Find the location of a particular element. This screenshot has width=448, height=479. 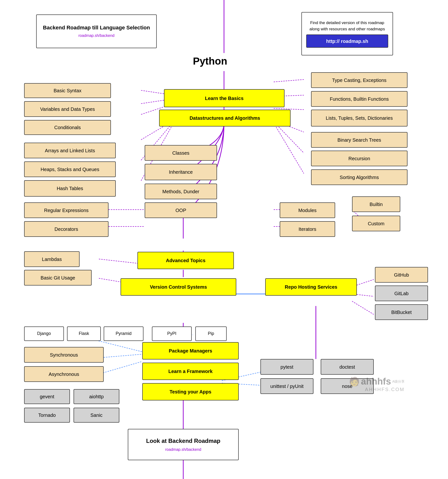

lambdas-label: Lambdas is located at coordinates (52, 259).